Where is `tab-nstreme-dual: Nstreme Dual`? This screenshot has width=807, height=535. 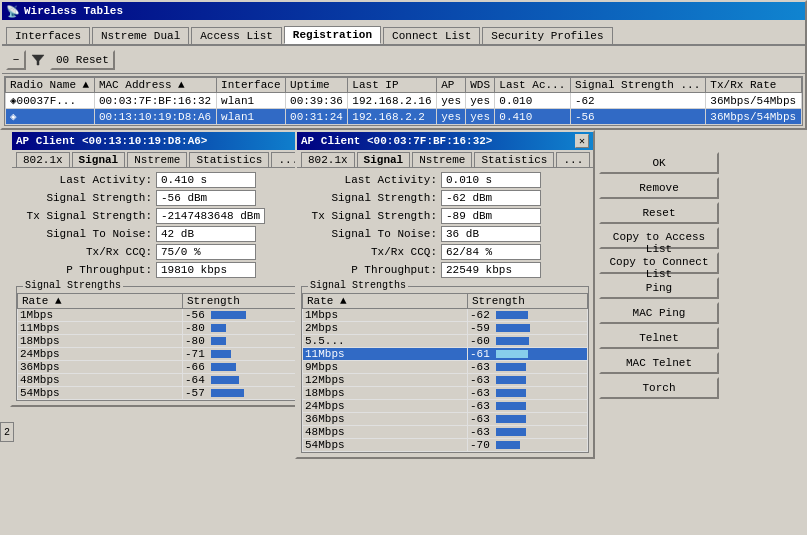
tab-nstreme-dual: Nstreme Dual is located at coordinates (140, 36).